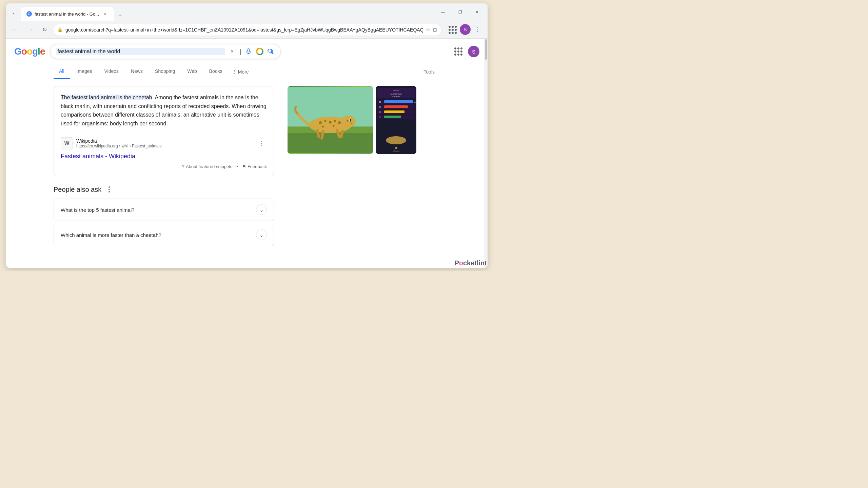  What do you see at coordinates (164, 141) in the screenshot?
I see `source-info: W Wikipedia https://en.wikipedia.org › w…` at bounding box center [164, 141].